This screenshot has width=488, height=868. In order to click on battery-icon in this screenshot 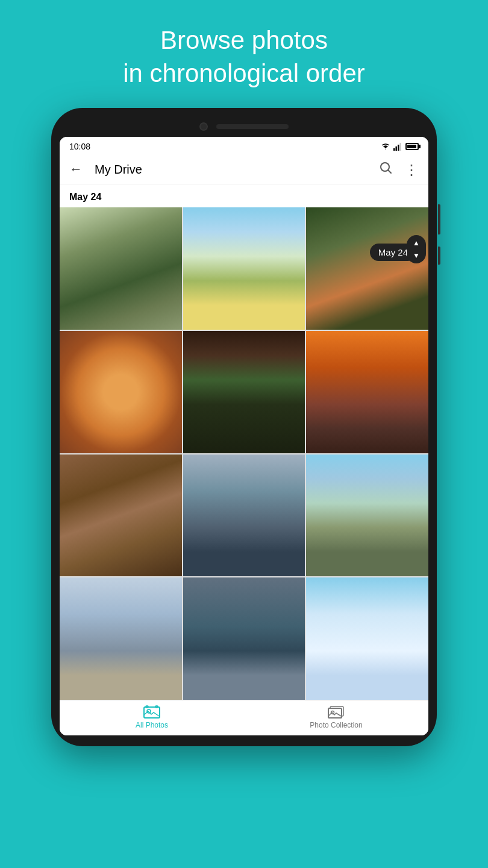, I will do `click(412, 146)`.